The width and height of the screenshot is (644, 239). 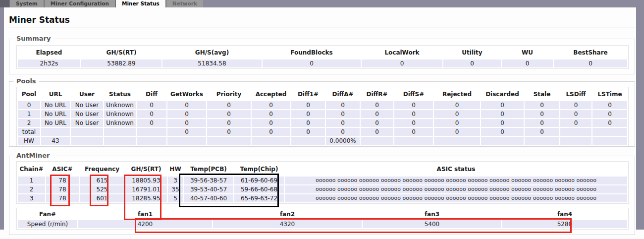 What do you see at coordinates (432, 224) in the screenshot?
I see `fan-speed-cell: 5400` at bounding box center [432, 224].